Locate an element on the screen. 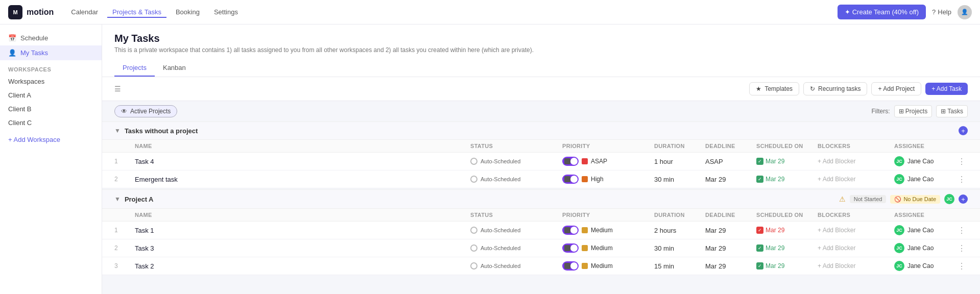 Image resolution: width=980 pixels, height=294 pixels. toggle-icon is located at coordinates (567, 161).